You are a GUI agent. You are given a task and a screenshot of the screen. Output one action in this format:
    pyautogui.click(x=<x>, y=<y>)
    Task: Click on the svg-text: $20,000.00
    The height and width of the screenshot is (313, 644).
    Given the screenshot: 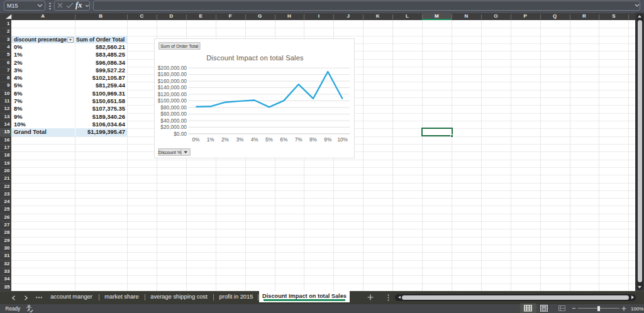 What is the action you would take?
    pyautogui.click(x=174, y=127)
    